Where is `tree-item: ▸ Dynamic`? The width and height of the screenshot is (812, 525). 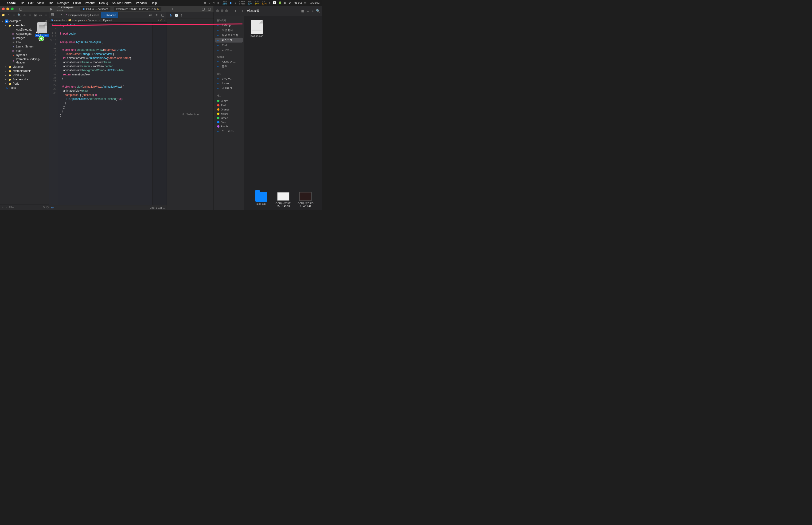 tree-item: ▸ Dynamic is located at coordinates (25, 55).